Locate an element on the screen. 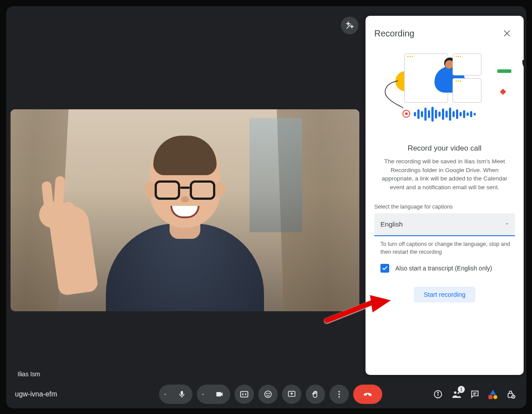  camera-options-button is located at coordinates (203, 394).